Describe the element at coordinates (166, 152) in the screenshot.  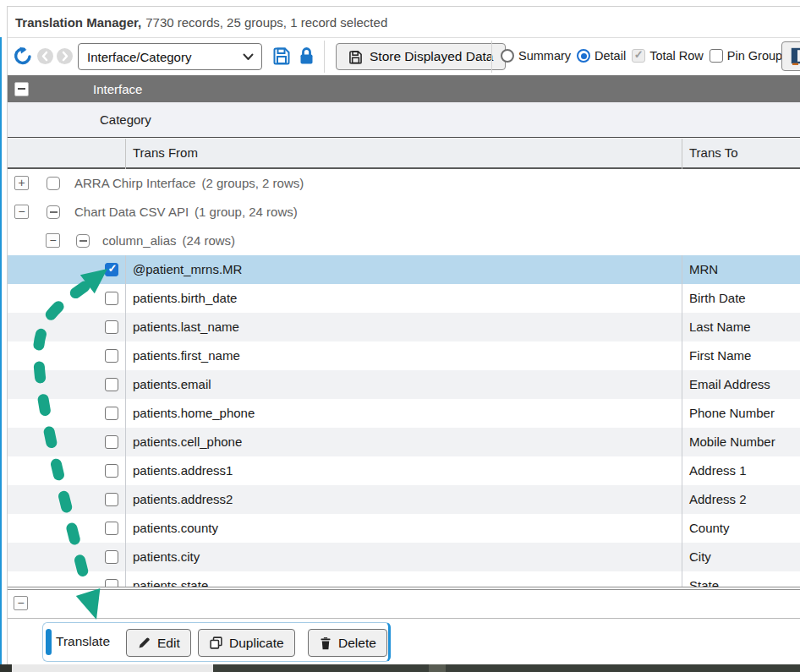
I see `trans-from-header: Trans From` at that location.